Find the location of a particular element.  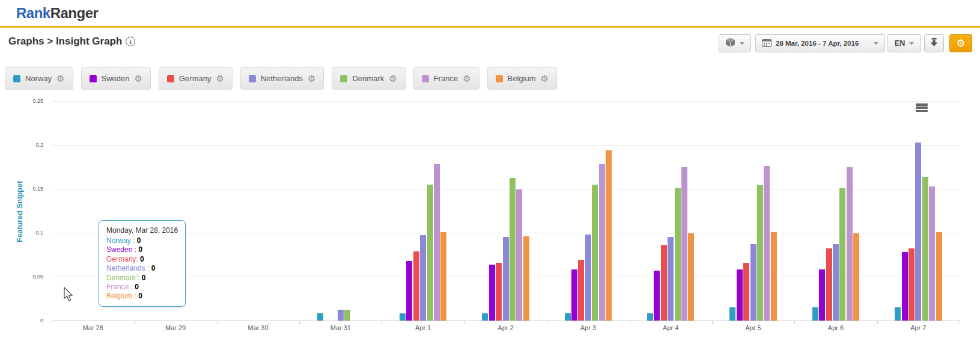

bar-sweden-apr2 is located at coordinates (492, 292).